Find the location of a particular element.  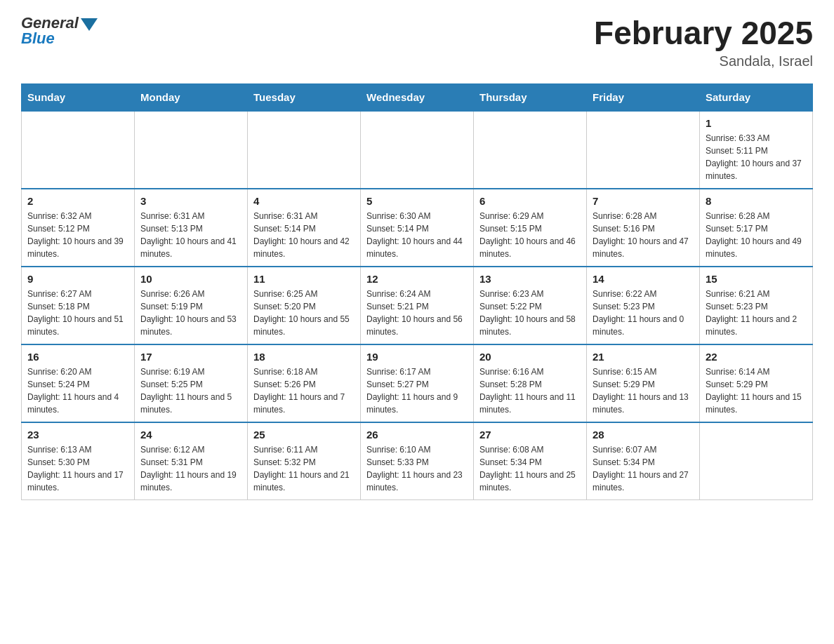

day-cell: 10Sunrise: 6:26 AMSunset: 5:19 PMDayligh… is located at coordinates (191, 306).